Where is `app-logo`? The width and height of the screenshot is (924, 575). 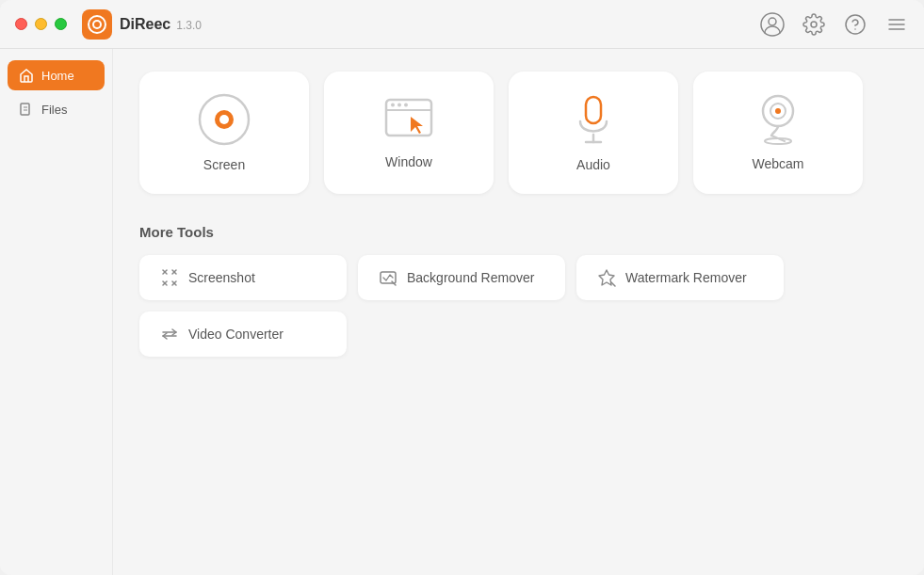 app-logo is located at coordinates (97, 24).